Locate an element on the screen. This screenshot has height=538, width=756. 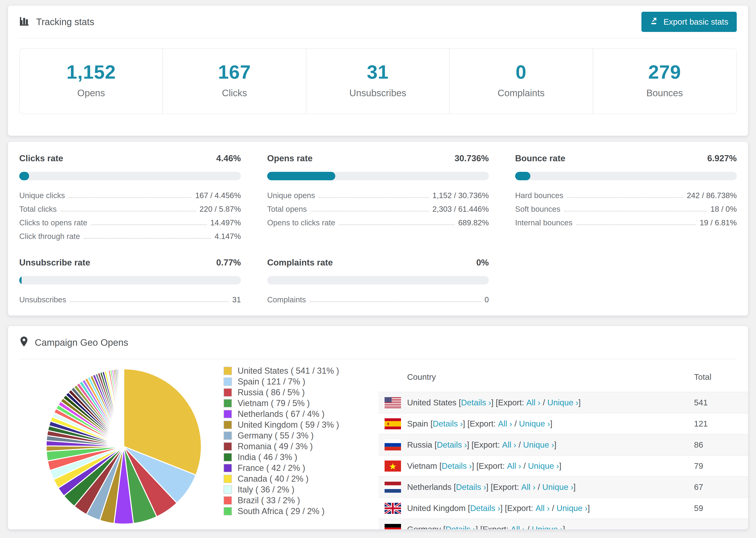
rate-detail-value: 31 is located at coordinates (237, 299).